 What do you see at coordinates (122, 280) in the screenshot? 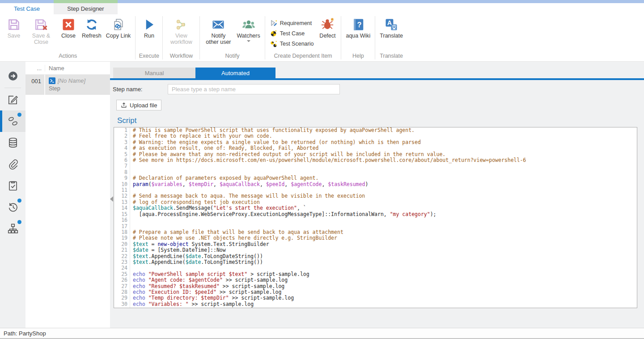
I see `line-number: 26` at bounding box center [122, 280].